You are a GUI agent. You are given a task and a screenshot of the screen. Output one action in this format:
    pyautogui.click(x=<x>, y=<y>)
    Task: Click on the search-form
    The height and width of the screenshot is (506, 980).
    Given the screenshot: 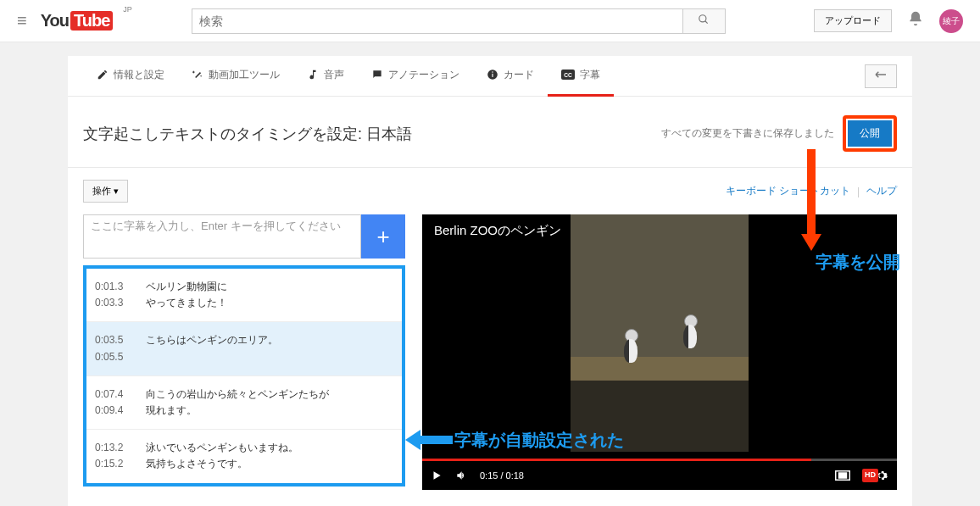 What is the action you would take?
    pyautogui.click(x=459, y=21)
    